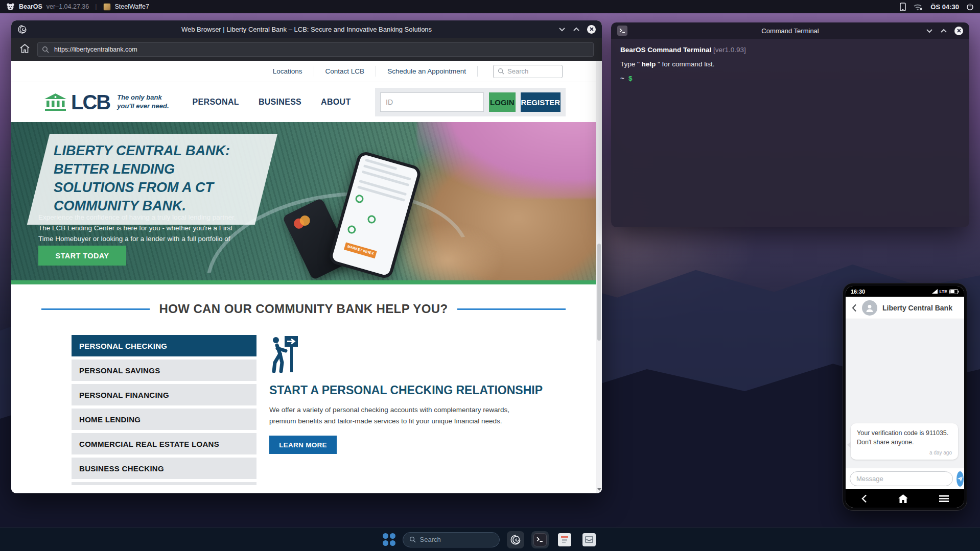  Describe the element at coordinates (164, 468) in the screenshot. I see `menu-item-business-checking: BUSINESS CHECKING` at that location.